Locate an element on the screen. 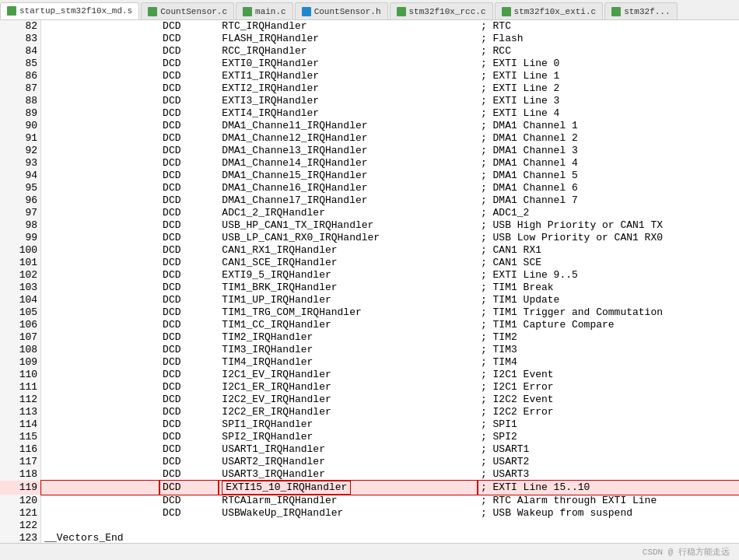  line-number: 107 is located at coordinates (20, 338).